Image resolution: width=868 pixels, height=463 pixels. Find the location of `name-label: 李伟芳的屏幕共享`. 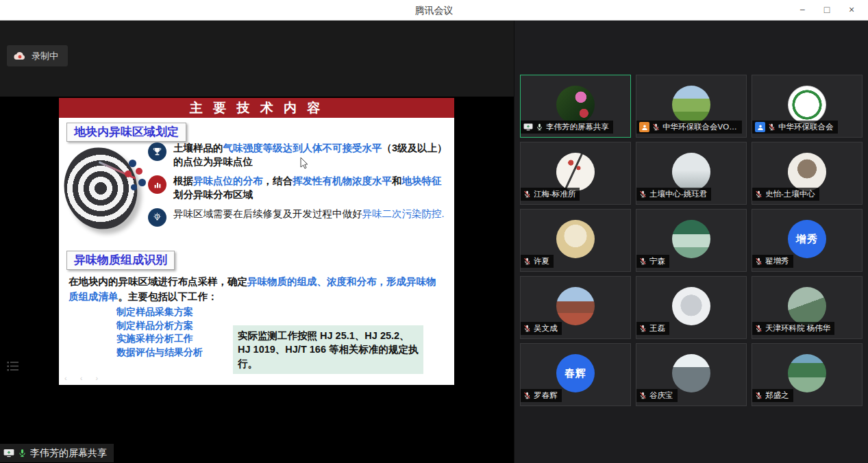

name-label: 李伟芳的屏幕共享 is located at coordinates (567, 127).